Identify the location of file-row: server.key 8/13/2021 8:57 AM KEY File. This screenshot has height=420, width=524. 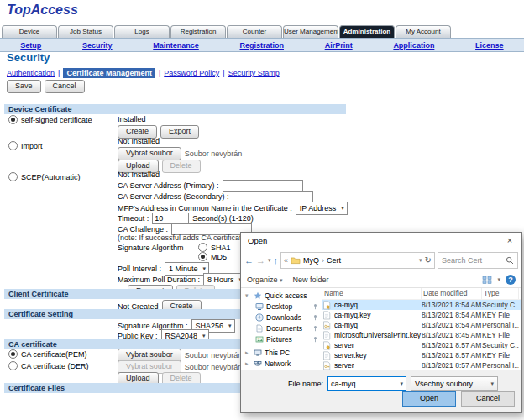
(422, 355).